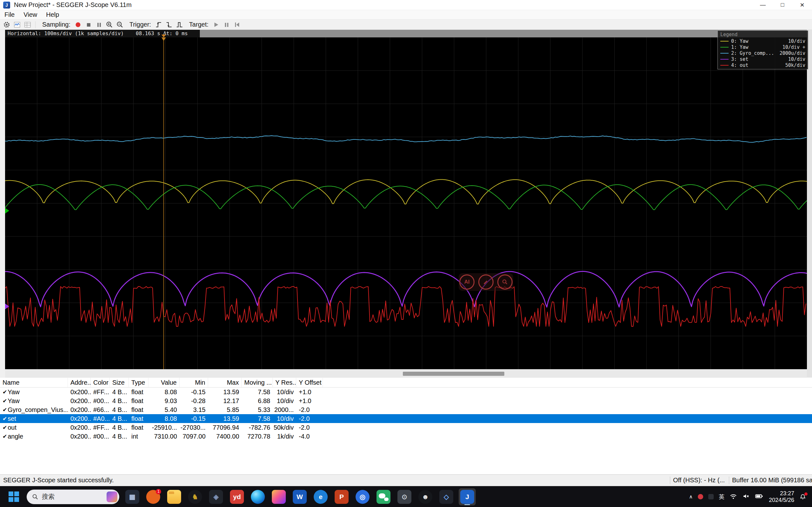 This screenshot has width=812, height=507. I want to click on column-header-10: Y Offset, so click(309, 382).